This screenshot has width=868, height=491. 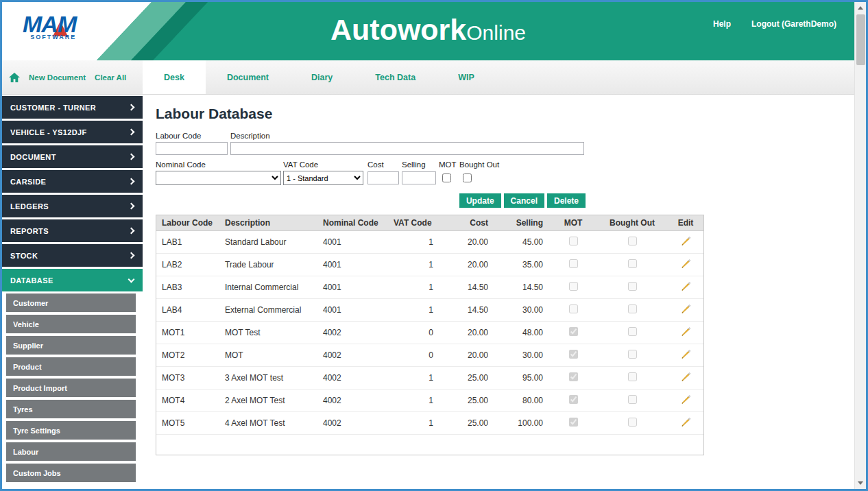 I want to click on sidebar-item-customer-turner: CUSTOMER - TURNER, so click(x=73, y=107).